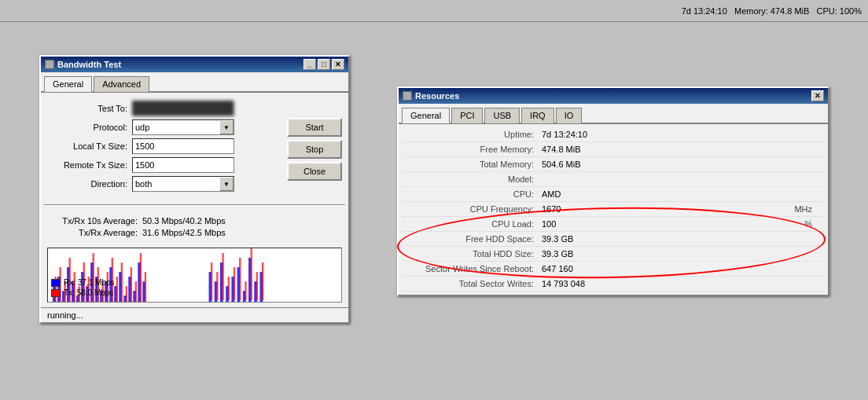 The height and width of the screenshot is (400, 868). Describe the element at coordinates (807, 209) in the screenshot. I see `res-unit-5: MHz` at that location.